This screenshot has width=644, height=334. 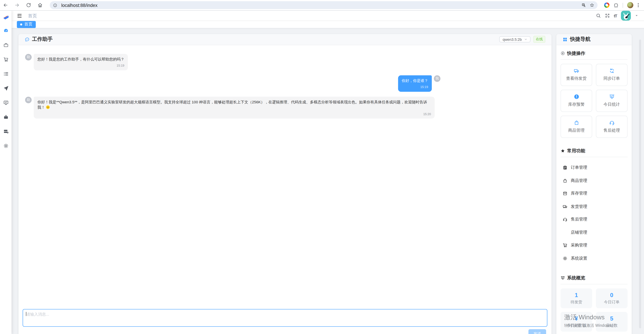 What do you see at coordinates (636, 16) in the screenshot?
I see `caret-down-icon` at bounding box center [636, 16].